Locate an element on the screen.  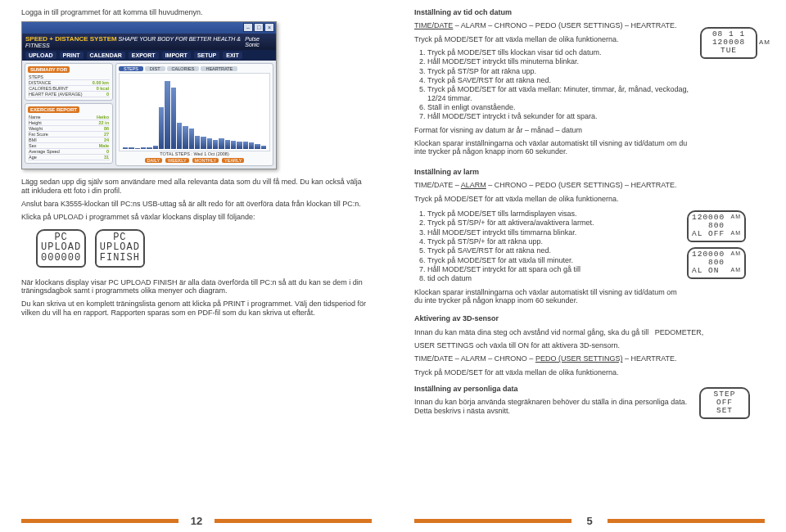
summary-title: SUMMARY FOR is located at coordinates (49, 70).